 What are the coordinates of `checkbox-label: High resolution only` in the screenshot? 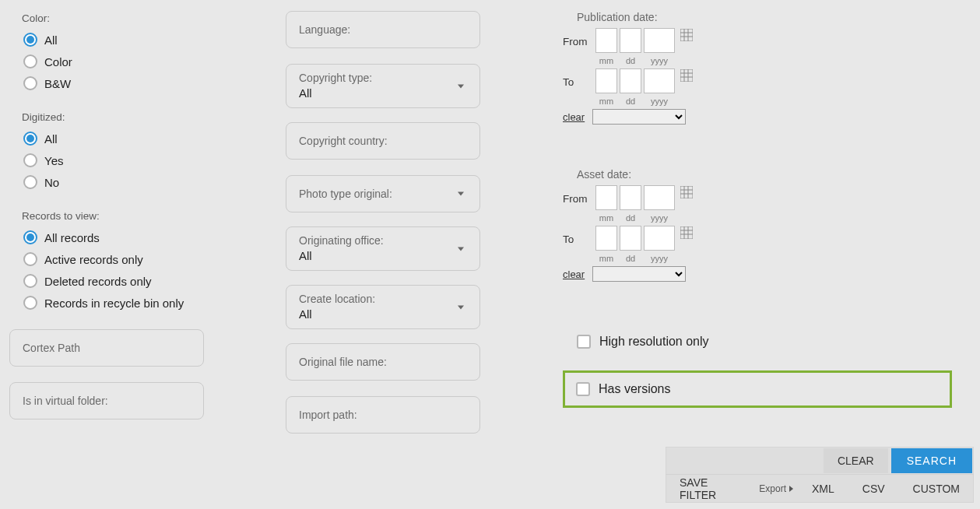 It's located at (654, 342).